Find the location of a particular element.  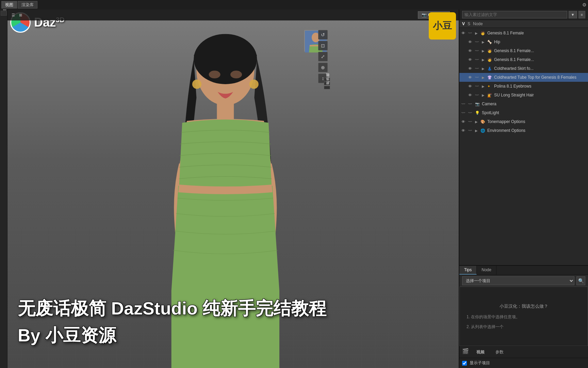

tree-item-coldhearted-skirt: 👁 〰 ▶ 👗 Coldhearted Skirt fo... is located at coordinates (524, 68).